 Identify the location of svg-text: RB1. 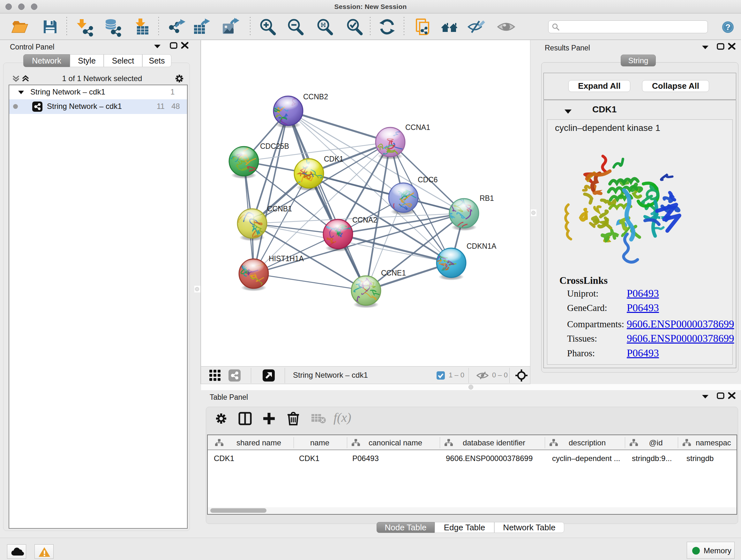
(487, 198).